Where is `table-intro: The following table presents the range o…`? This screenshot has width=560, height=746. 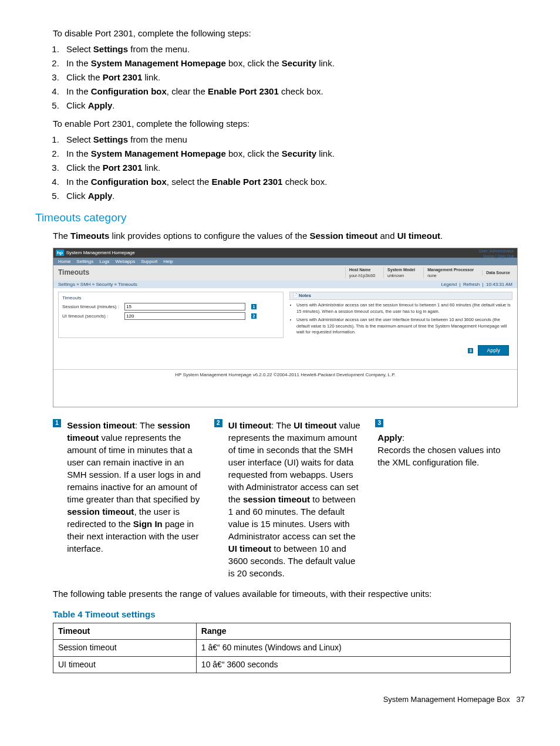
table-intro: The following table presents the range o… is located at coordinates (289, 594).